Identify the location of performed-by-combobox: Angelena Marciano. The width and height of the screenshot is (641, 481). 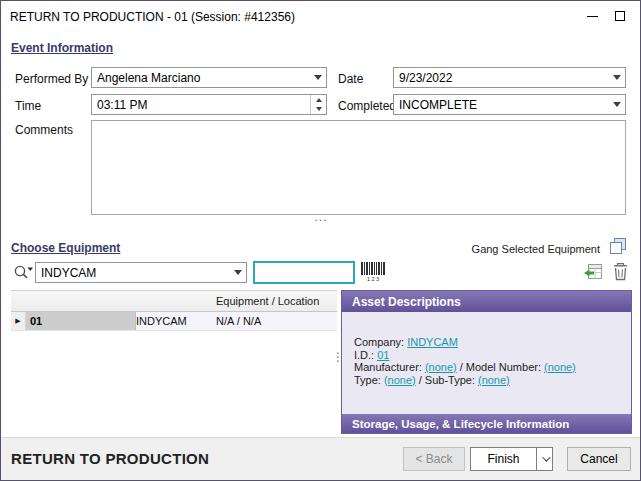
(209, 78).